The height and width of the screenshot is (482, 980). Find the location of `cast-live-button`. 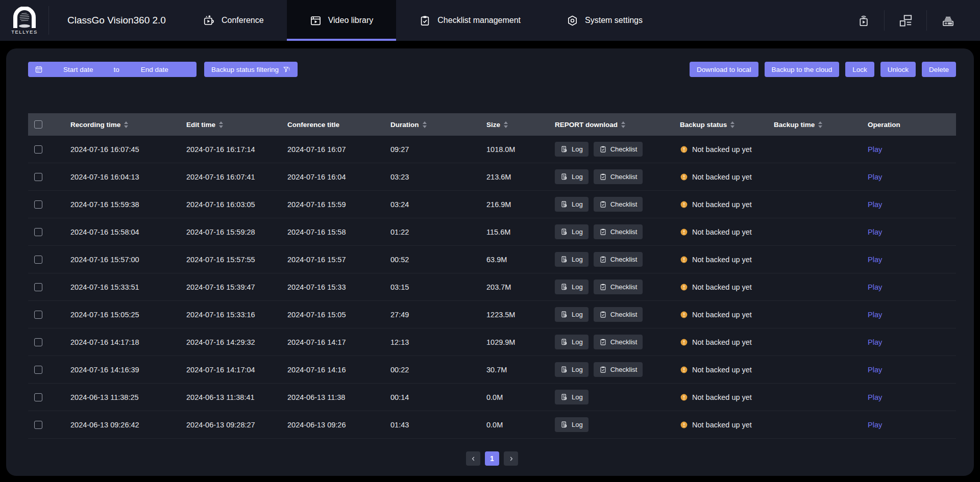

cast-live-button is located at coordinates (863, 20).